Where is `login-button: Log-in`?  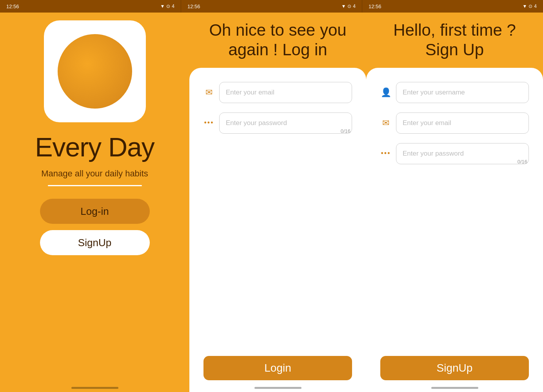
login-button: Log-in is located at coordinates (95, 211).